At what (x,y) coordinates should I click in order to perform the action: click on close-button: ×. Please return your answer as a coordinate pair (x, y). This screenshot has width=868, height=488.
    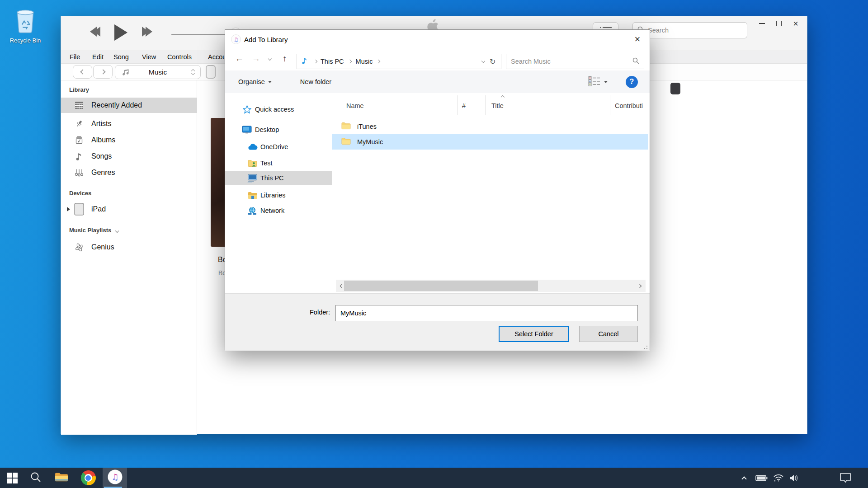
    Looking at the image, I should click on (796, 23).